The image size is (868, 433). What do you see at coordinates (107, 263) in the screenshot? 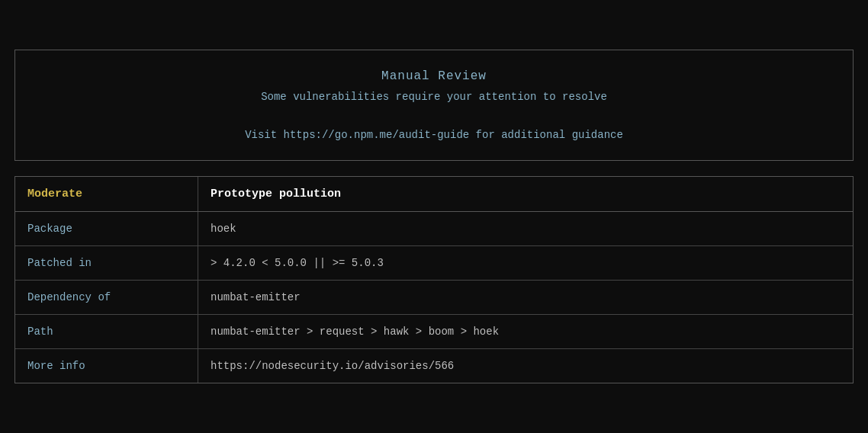
I see `row-label-patched: Patched in` at bounding box center [107, 263].